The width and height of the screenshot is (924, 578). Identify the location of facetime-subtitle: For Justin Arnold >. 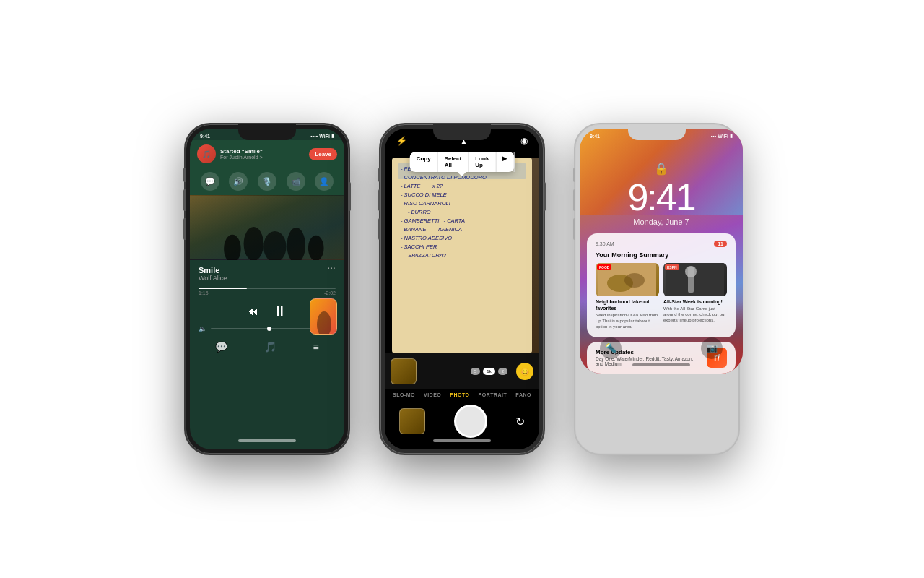
(241, 158).